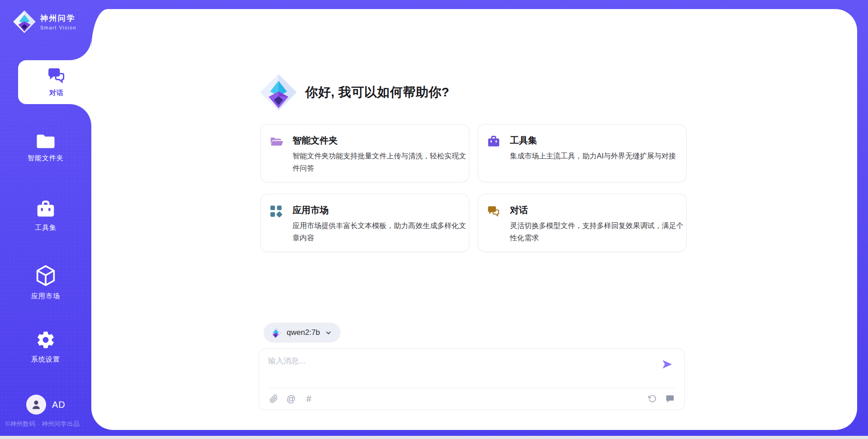 The image size is (868, 439). Describe the element at coordinates (46, 276) in the screenshot. I see `cube-icon` at that location.